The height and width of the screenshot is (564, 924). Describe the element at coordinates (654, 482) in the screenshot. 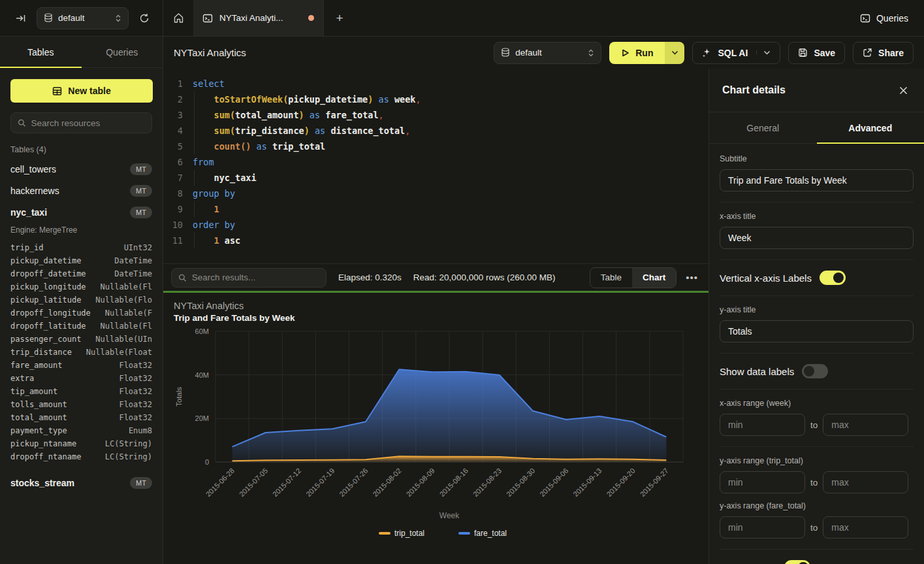

I see `x-tick-label: 2015-09-27` at that location.